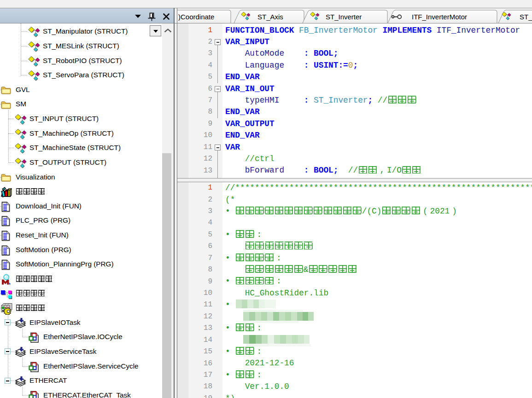 This screenshot has height=398, width=532. Describe the element at coordinates (526, 17) in the screenshot. I see `svg-text: ST_` at that location.